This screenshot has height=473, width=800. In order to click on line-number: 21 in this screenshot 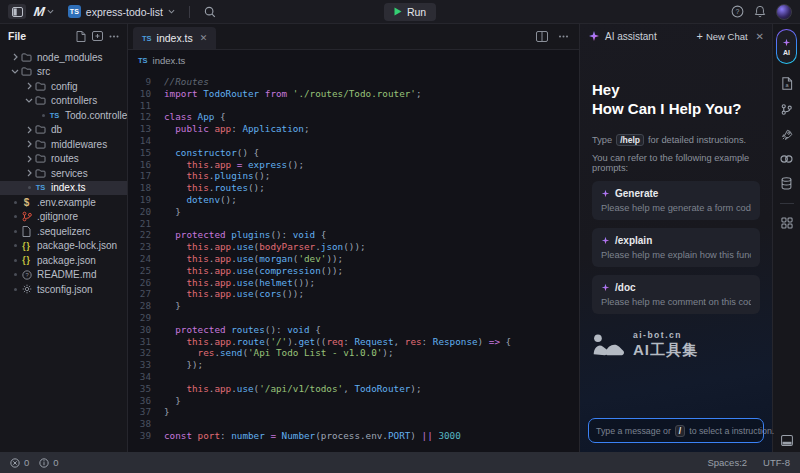, I will do `click(146, 224)`.